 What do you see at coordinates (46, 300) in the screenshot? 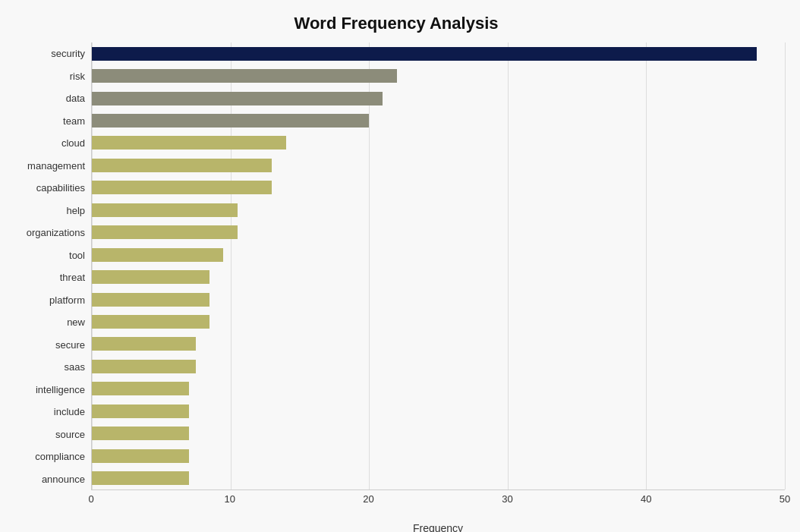
I see `y-label: platform` at bounding box center [46, 300].